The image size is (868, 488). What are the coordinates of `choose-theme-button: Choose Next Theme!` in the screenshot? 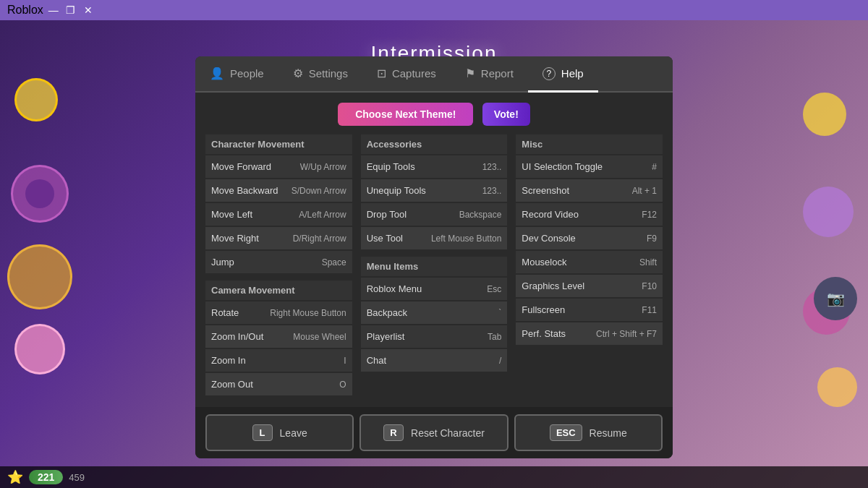 It's located at (405, 114).